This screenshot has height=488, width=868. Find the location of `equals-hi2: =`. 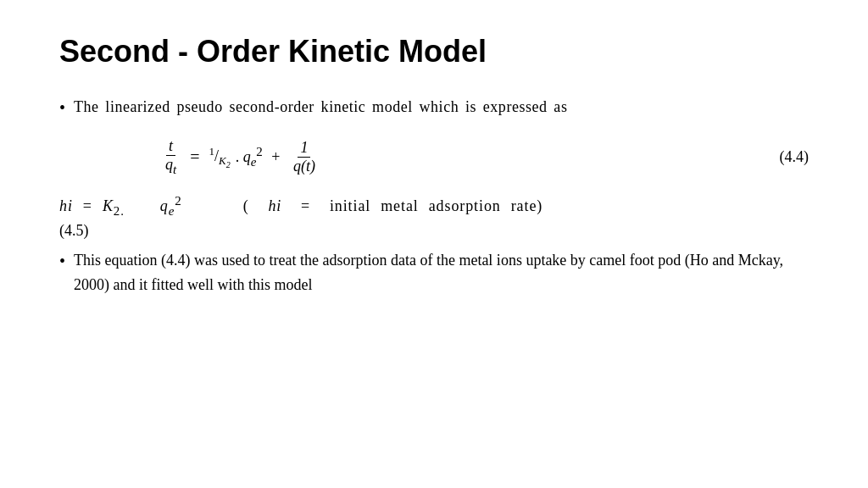

equals-hi2: = is located at coordinates (301, 207).